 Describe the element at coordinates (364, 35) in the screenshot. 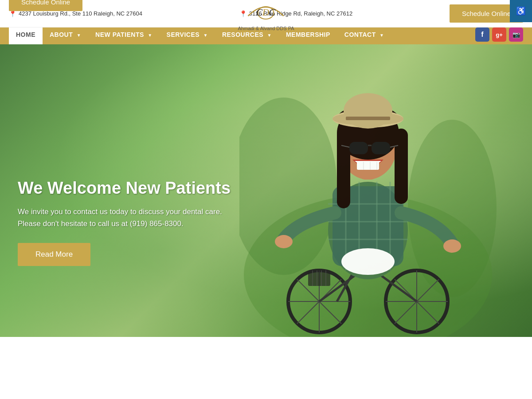

I see `nav-item-contact: CONTACT ▼` at that location.